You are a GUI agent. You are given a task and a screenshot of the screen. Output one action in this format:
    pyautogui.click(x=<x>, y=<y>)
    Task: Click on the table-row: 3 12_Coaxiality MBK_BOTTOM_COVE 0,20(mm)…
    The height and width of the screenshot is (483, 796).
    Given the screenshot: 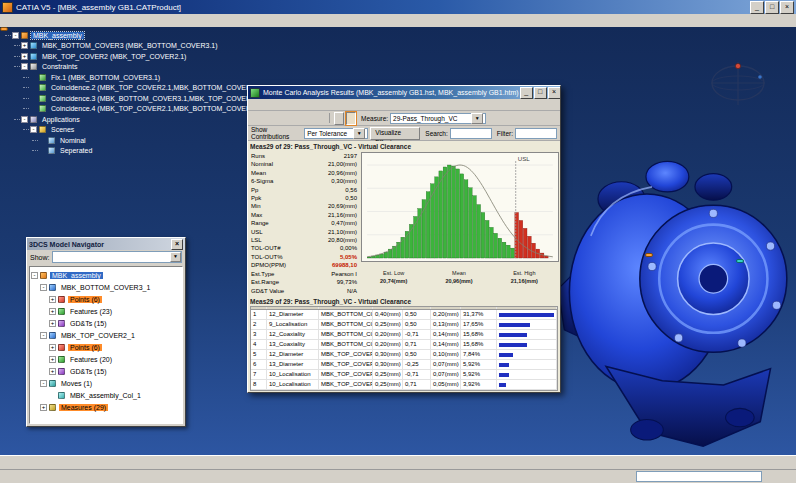 What is the action you would take?
    pyautogui.click(x=404, y=335)
    